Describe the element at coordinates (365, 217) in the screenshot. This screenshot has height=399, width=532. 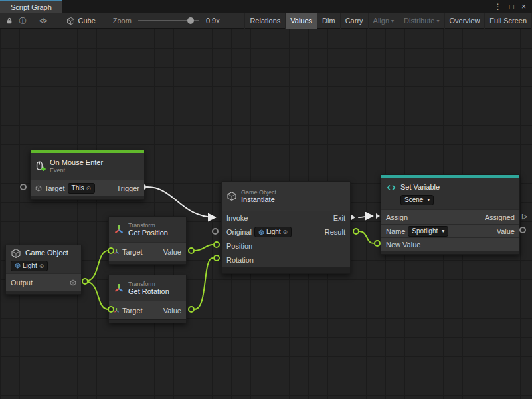
I see `connection-exit-assign` at that location.